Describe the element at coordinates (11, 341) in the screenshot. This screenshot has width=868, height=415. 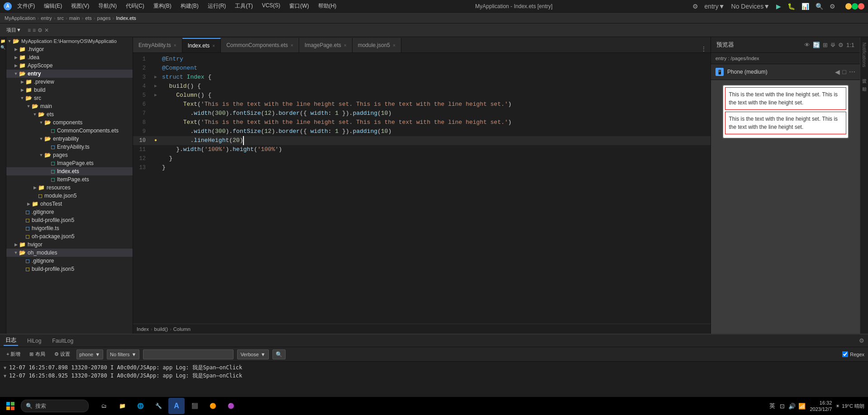
I see `bottom-tab-log: 日志` at that location.